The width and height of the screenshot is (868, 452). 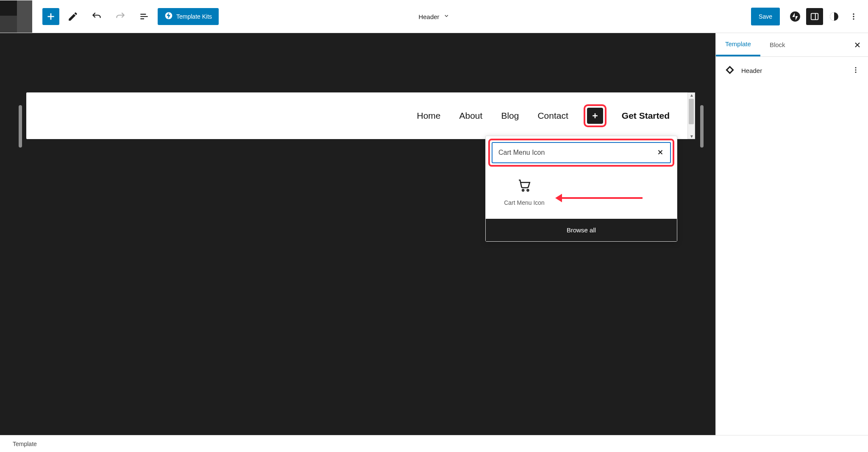 I want to click on bolt-icon, so click(x=169, y=16).